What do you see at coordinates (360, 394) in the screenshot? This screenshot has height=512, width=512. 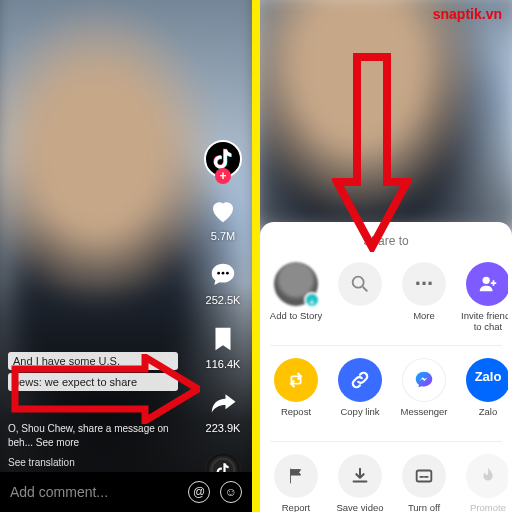 I see `copy-link-button: Copy link` at bounding box center [360, 394].